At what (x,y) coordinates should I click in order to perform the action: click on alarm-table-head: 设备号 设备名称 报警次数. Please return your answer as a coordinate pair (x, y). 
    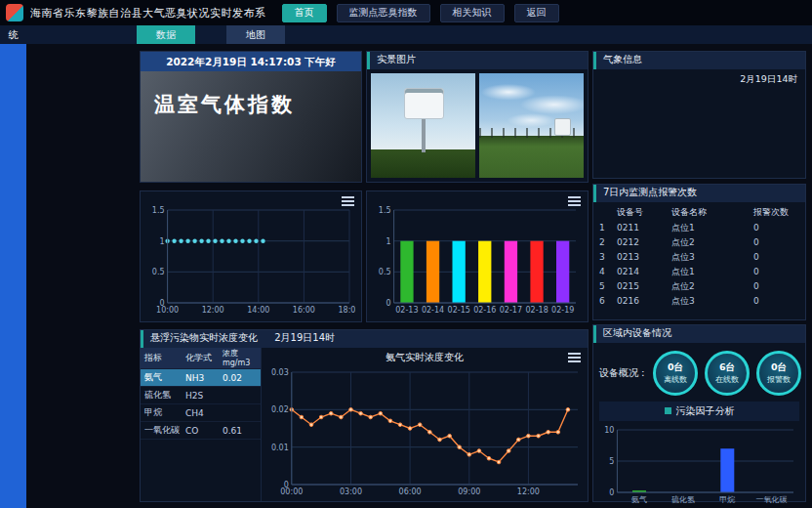
    Looking at the image, I should click on (699, 213).